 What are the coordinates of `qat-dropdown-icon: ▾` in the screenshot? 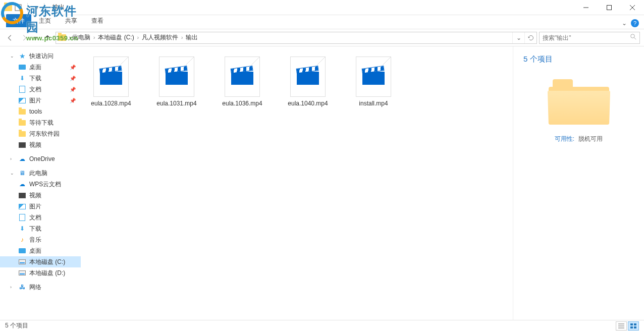 It's located at (37, 8).